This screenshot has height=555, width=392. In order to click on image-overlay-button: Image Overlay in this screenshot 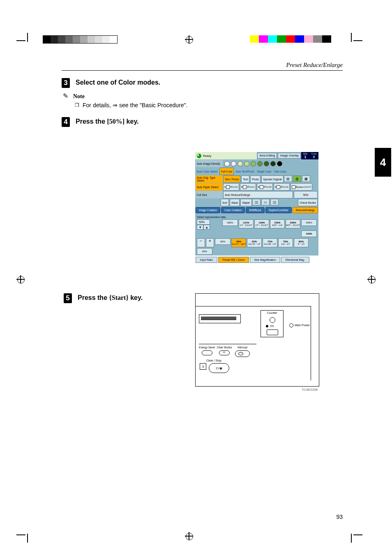, I will do `click(289, 156)`.